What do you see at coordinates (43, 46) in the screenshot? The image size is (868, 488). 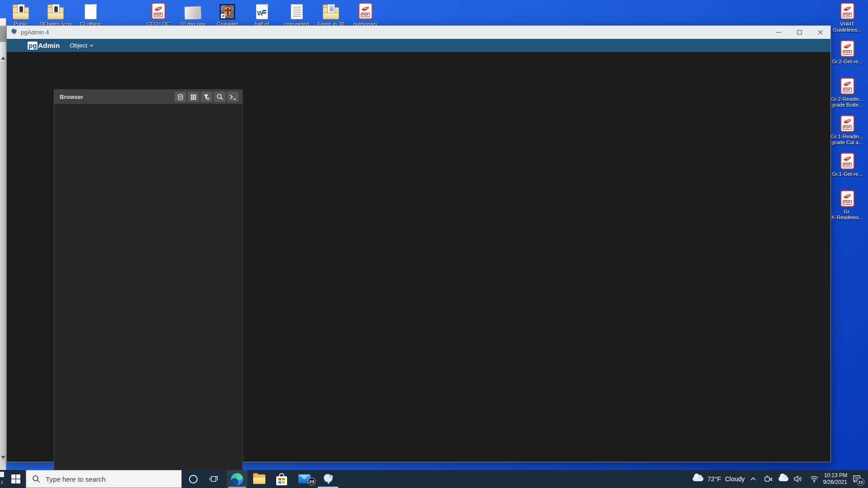 I see `pgadmin-logo: pgAdmin` at bounding box center [43, 46].